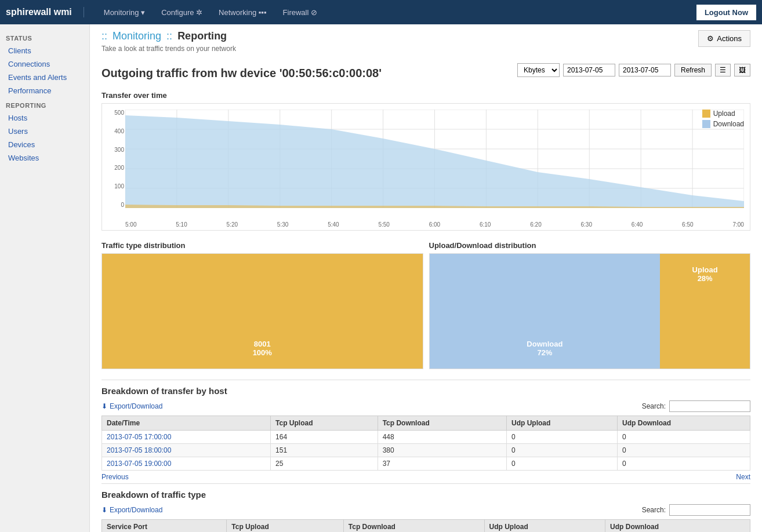  What do you see at coordinates (45, 51) in the screenshot?
I see `sidebar-item-clients: Clients` at bounding box center [45, 51].